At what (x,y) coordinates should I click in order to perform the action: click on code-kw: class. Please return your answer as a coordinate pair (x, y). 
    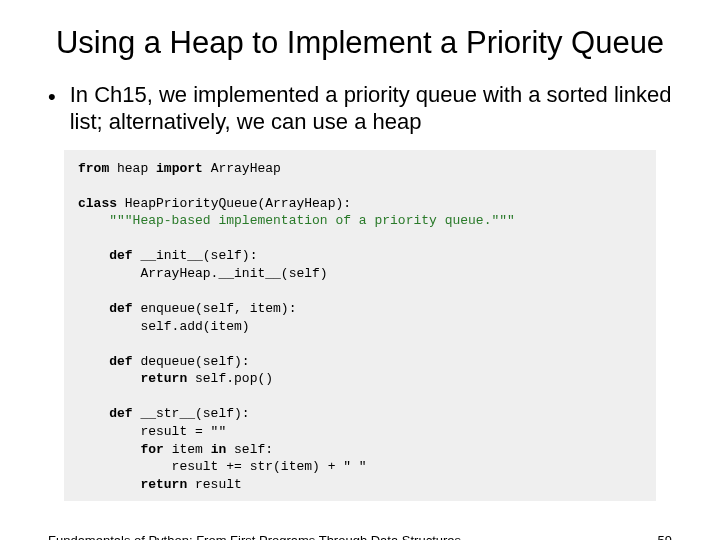
    Looking at the image, I should click on (98, 204).